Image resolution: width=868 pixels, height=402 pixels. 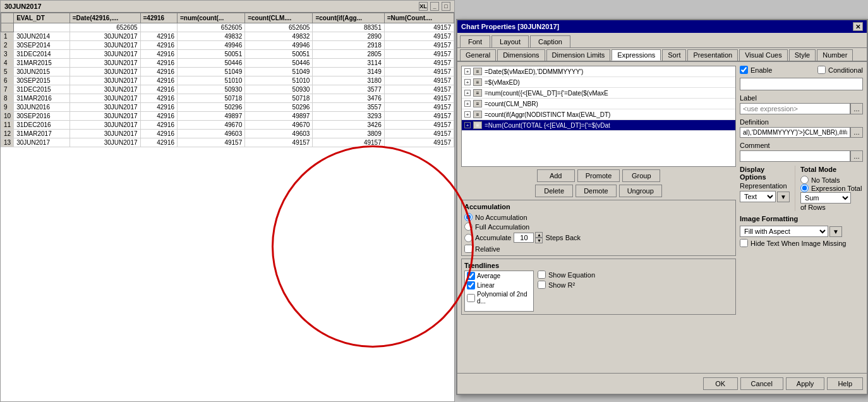 I want to click on ok-button: OK, so click(x=720, y=384).